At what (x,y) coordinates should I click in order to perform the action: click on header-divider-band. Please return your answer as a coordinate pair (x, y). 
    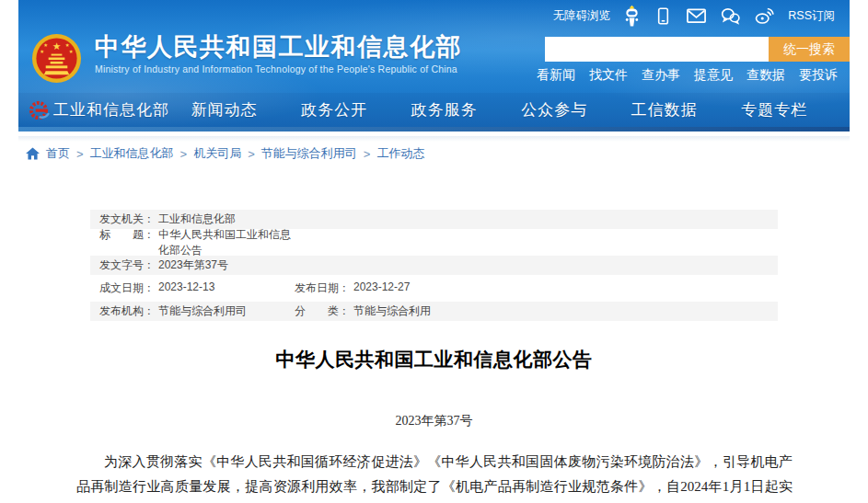
    Looking at the image, I should click on (434, 139).